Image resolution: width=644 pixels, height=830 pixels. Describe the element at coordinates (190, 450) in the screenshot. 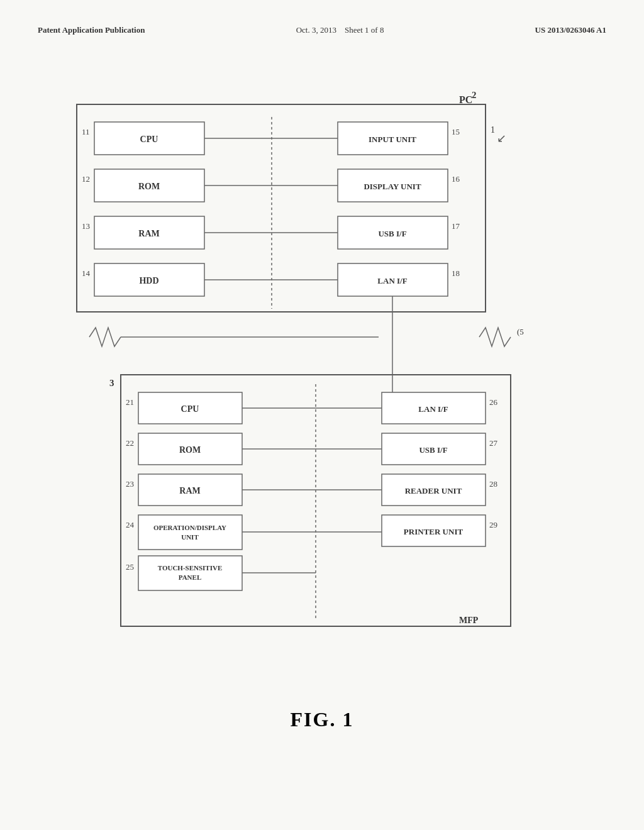

I see `text-rom-mfp: ROM` at that location.